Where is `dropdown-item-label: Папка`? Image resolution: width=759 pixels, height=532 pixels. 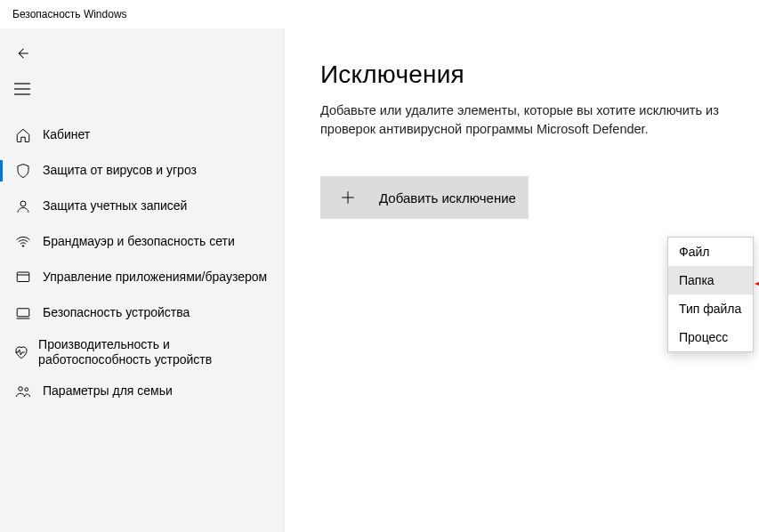 dropdown-item-label: Папка is located at coordinates (697, 280).